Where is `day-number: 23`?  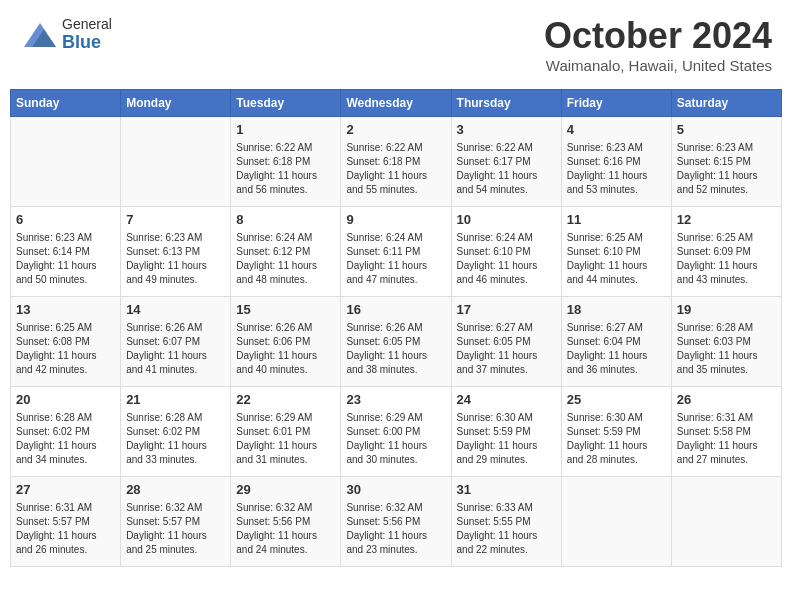 day-number: 23 is located at coordinates (396, 400).